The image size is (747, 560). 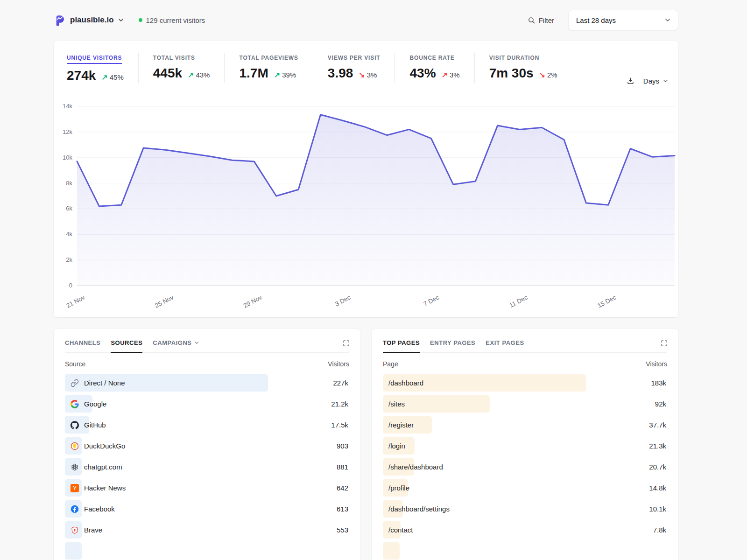 I want to click on stat-bounce-rate: BOUNCE RATE43%↗3%, so click(x=434, y=68).